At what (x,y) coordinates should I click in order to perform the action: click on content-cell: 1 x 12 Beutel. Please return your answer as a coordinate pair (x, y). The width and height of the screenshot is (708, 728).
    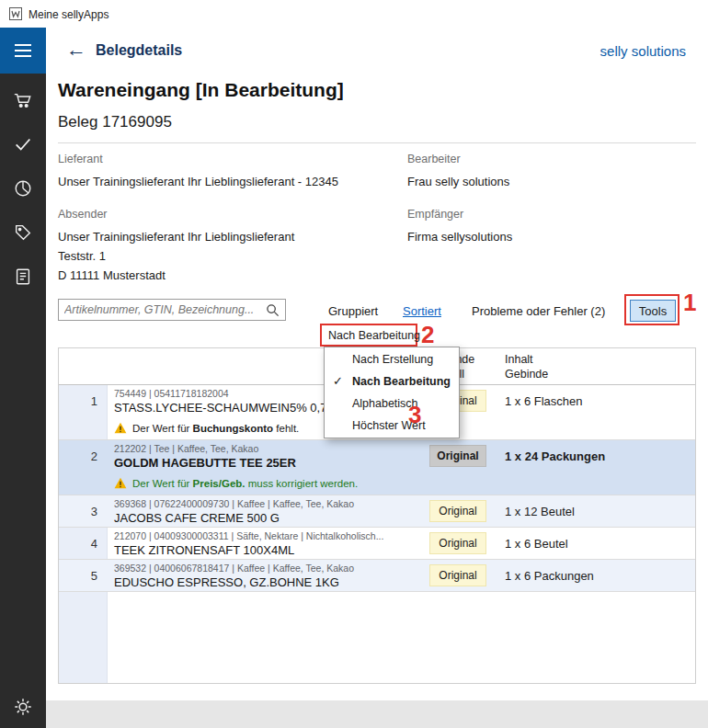
    Looking at the image, I should click on (596, 511).